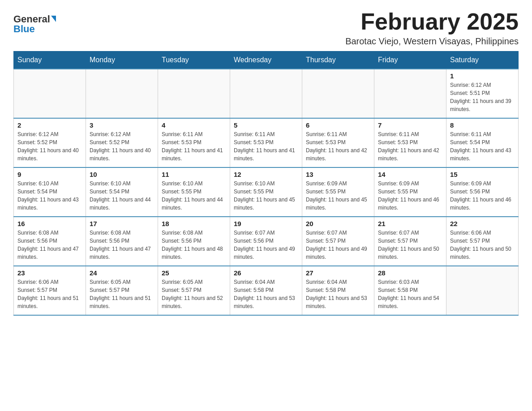 Image resolution: width=532 pixels, height=411 pixels. Describe the element at coordinates (266, 291) in the screenshot. I see `calendar-week-row: 23Sunrise: 6:06 AM Sunset: 5:57 PM Dayli…` at that location.